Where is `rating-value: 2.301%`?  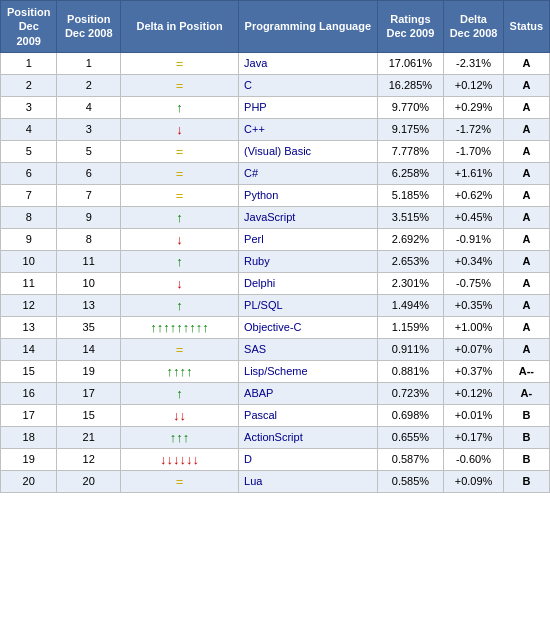 rating-value: 2.301% is located at coordinates (410, 283).